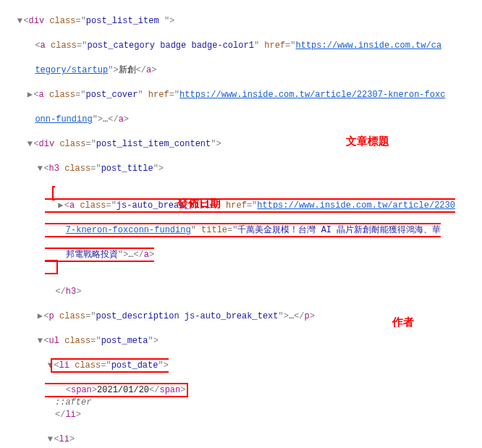 This screenshot has width=482, height=448. I want to click on dom-node-h3-post-title: ▼<h3 class="post_title">, so click(241, 163).